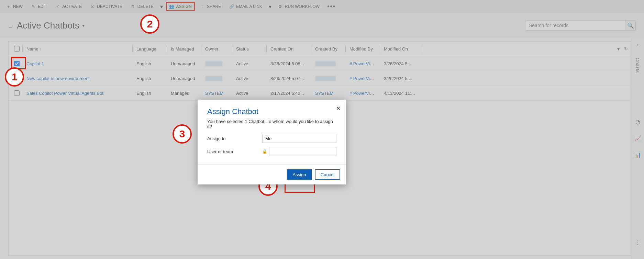 The height and width of the screenshot is (259, 644). Describe the element at coordinates (272, 142) in the screenshot. I see `assign-dialog: ✕ Assign Chatbot You have selected 1 Cha…` at that location.